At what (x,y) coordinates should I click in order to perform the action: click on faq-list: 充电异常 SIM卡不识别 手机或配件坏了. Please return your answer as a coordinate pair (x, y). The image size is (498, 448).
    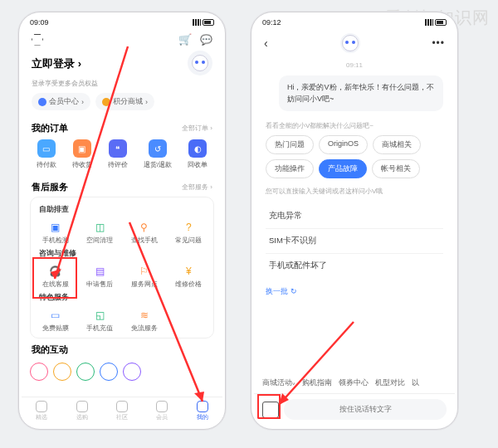
    Looking at the image, I should click on (354, 241).